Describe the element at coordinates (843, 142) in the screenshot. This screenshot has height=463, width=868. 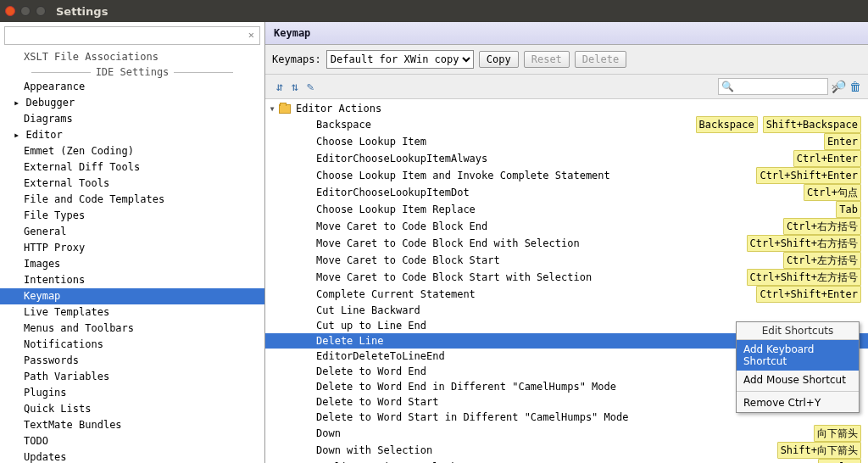
I see `shortcut-badge: Enter` at that location.